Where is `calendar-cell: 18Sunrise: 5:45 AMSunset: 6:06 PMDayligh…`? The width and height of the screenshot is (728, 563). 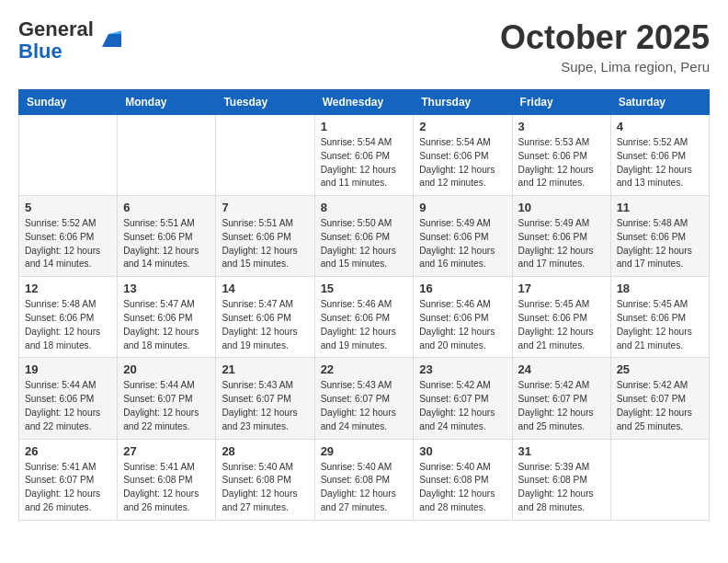 calendar-cell: 18Sunrise: 5:45 AMSunset: 6:06 PMDayligh… is located at coordinates (660, 317).